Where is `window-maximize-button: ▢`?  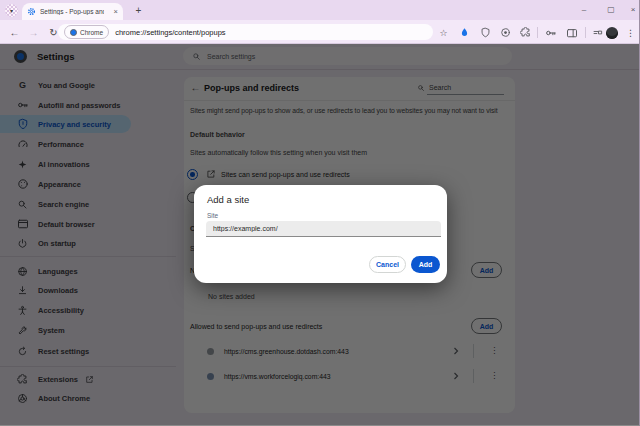
window-maximize-button: ▢ is located at coordinates (611, 9).